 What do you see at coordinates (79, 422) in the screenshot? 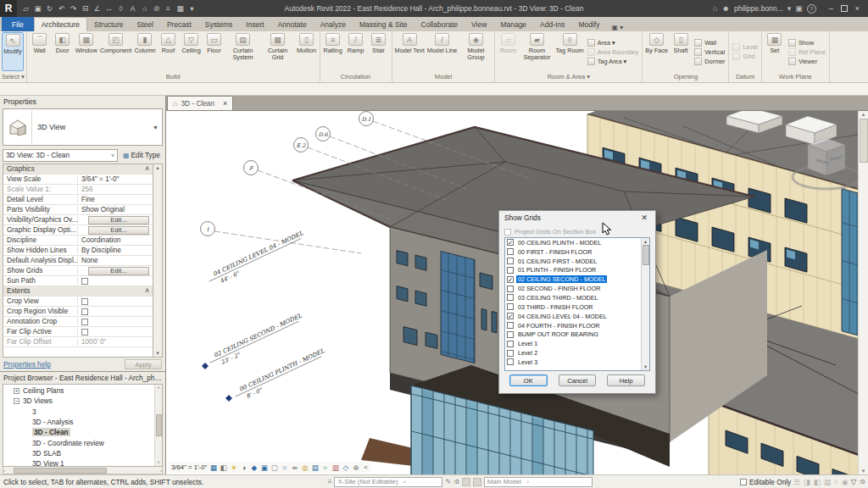
I see `browser-item-3d-analysis: 3D - Analysis` at bounding box center [79, 422].